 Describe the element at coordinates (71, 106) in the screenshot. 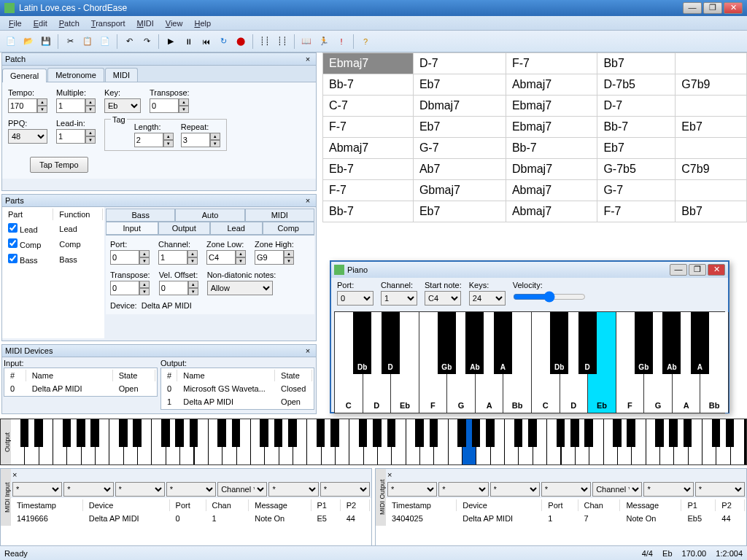

I see `multiple-input` at that location.